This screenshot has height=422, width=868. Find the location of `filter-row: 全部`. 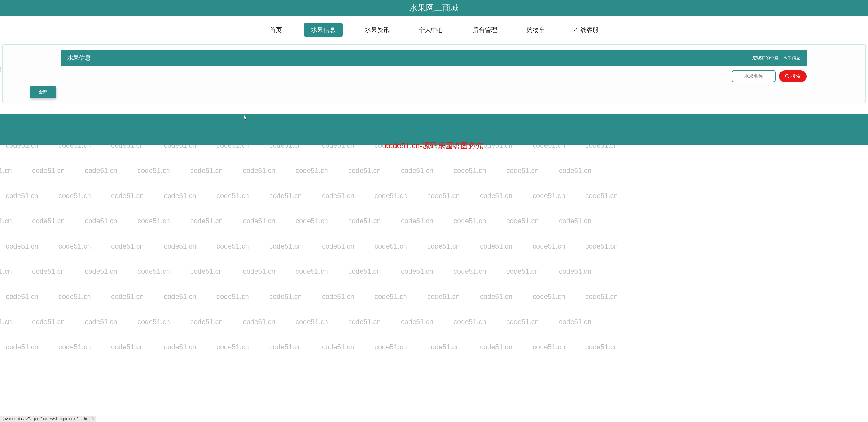

filter-row: 全部 is located at coordinates (434, 94).